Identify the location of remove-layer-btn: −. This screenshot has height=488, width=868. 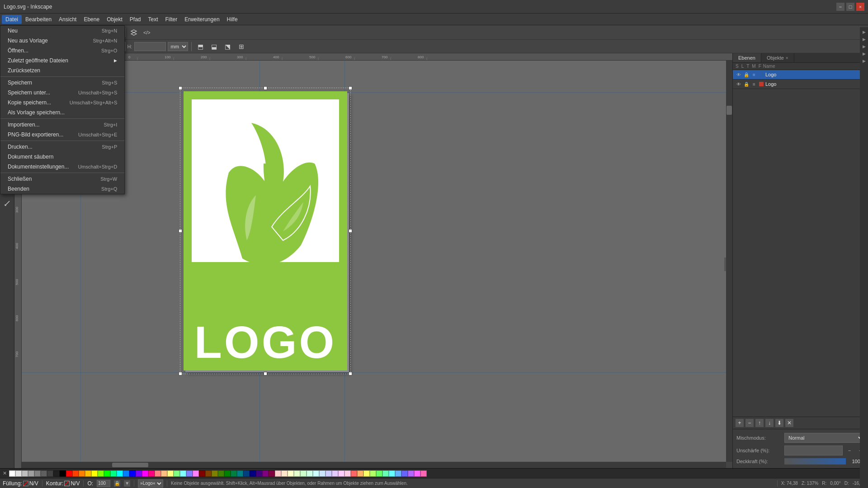
(750, 423).